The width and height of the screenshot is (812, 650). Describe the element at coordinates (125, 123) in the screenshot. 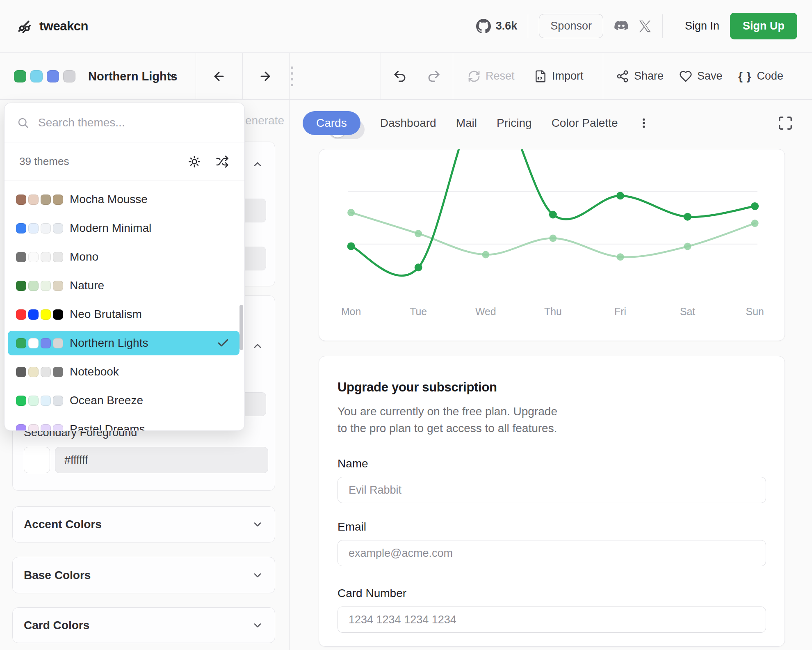

I see `theme-search-row` at that location.